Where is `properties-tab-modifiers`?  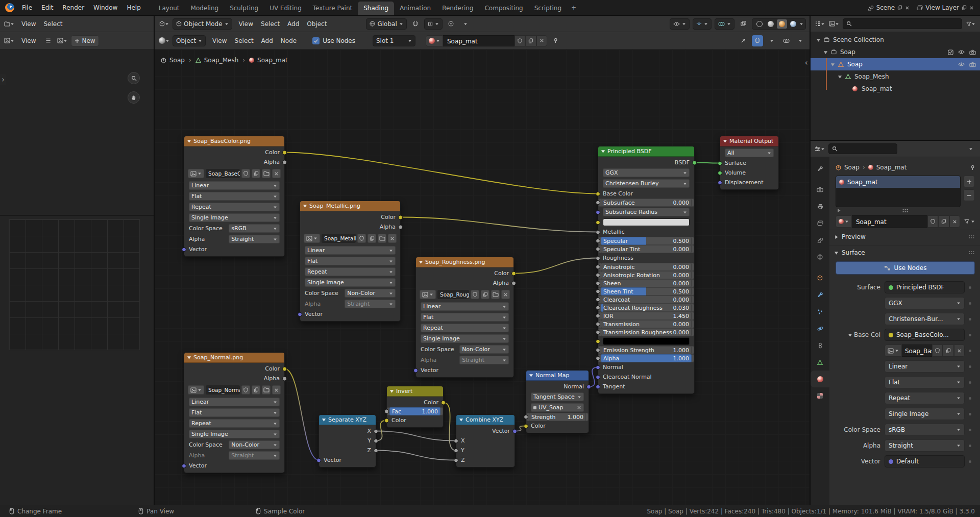 properties-tab-modifiers is located at coordinates (820, 295).